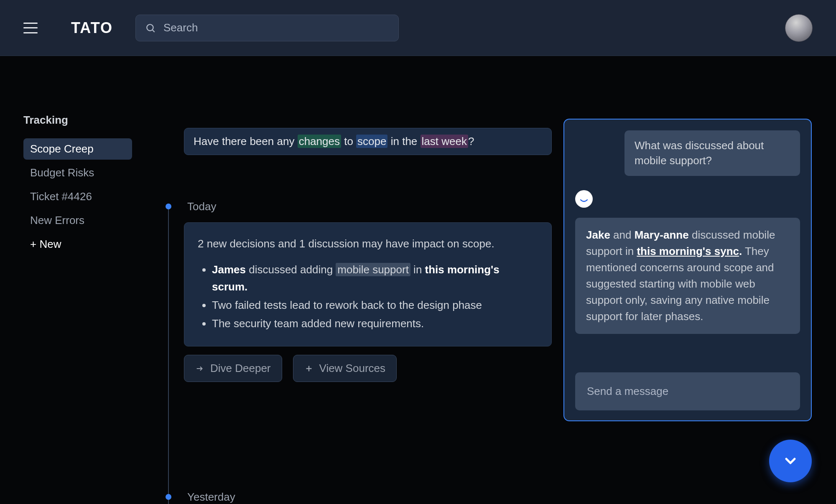 The image size is (836, 504). I want to click on search-icon, so click(150, 28).